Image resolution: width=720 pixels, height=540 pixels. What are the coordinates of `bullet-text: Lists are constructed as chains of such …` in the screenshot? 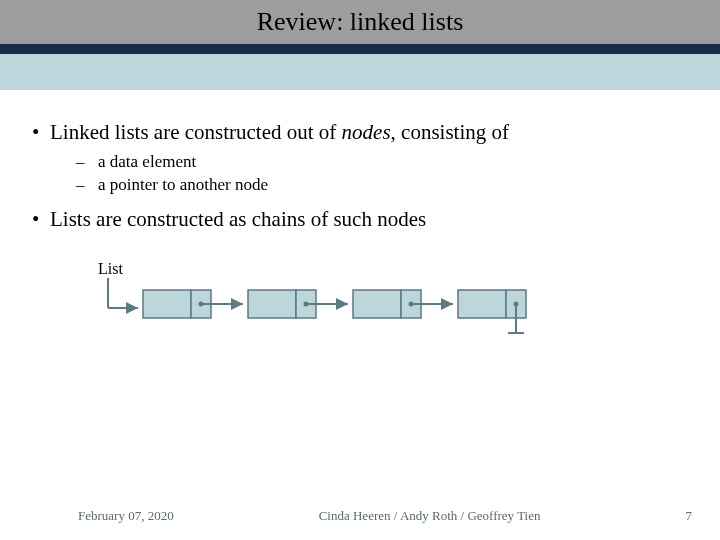 It's located at (238, 219).